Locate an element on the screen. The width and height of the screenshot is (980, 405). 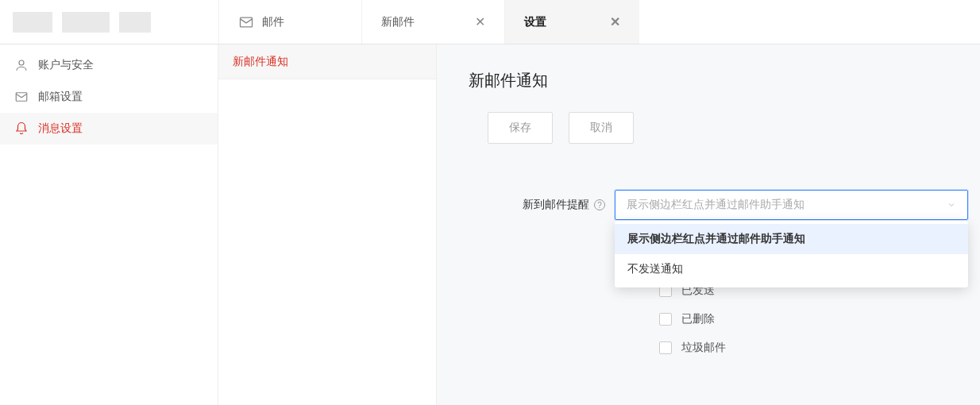
chevron-down-icon is located at coordinates (951, 205).